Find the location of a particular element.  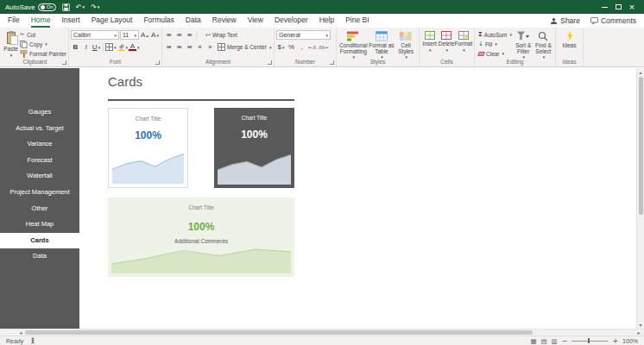

sidebar-item-data: Data is located at coordinates (40, 257).